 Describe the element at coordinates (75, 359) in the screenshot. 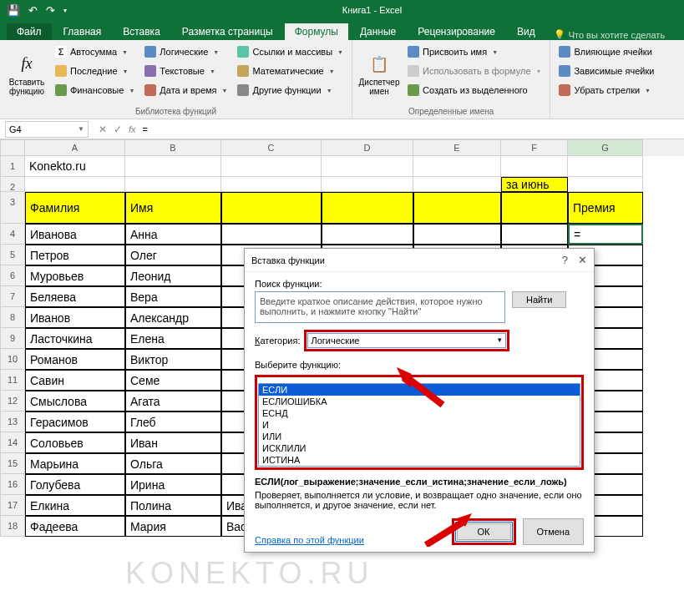

I see `cell-lastname: Романов` at that location.